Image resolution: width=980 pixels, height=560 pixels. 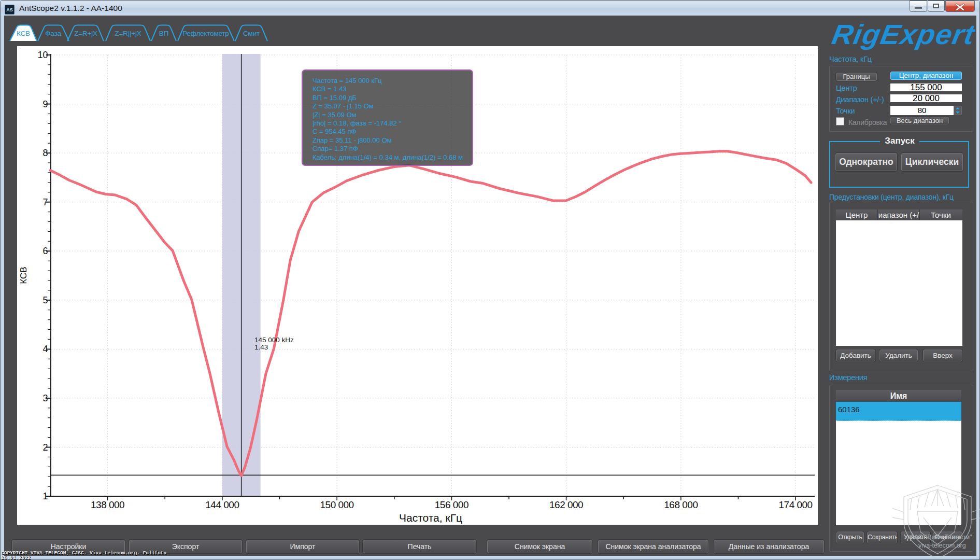 I want to click on svg-text: Рефлектометр, so click(x=205, y=33).